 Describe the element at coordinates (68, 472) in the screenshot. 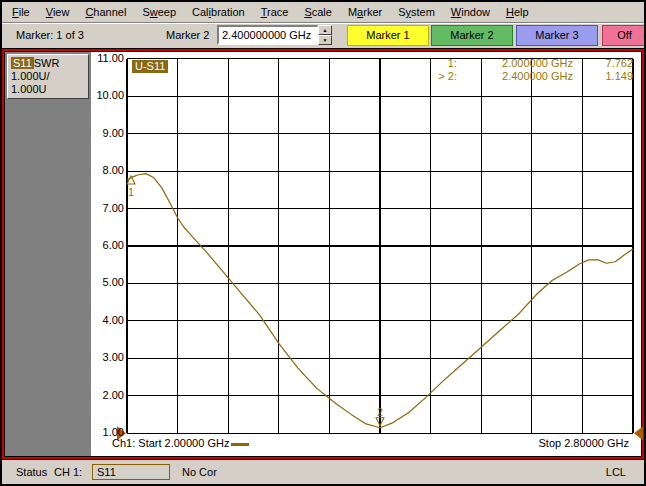

I see `channel-label: CH 1:` at that location.